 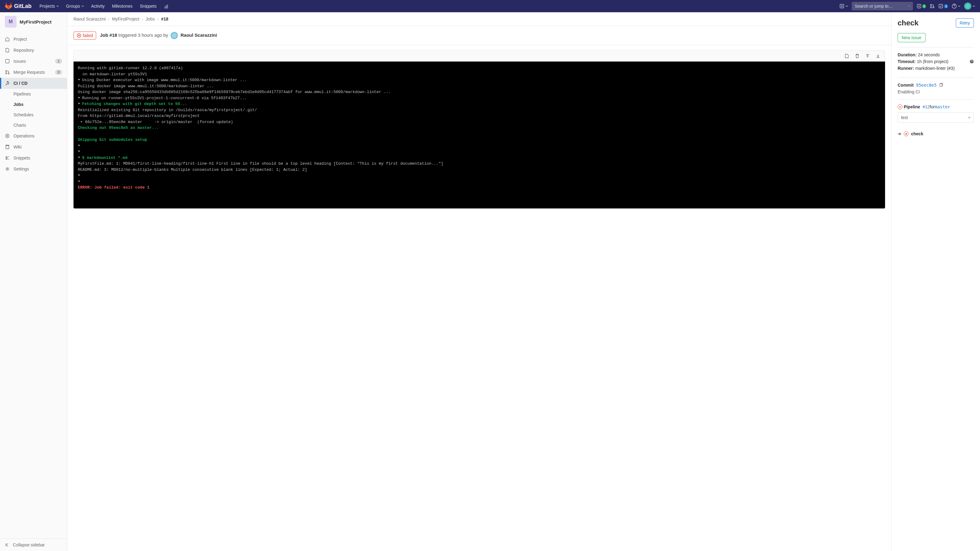 What do you see at coordinates (33, 158) in the screenshot?
I see `sidebar-item-snippets: Snippets` at bounding box center [33, 158].